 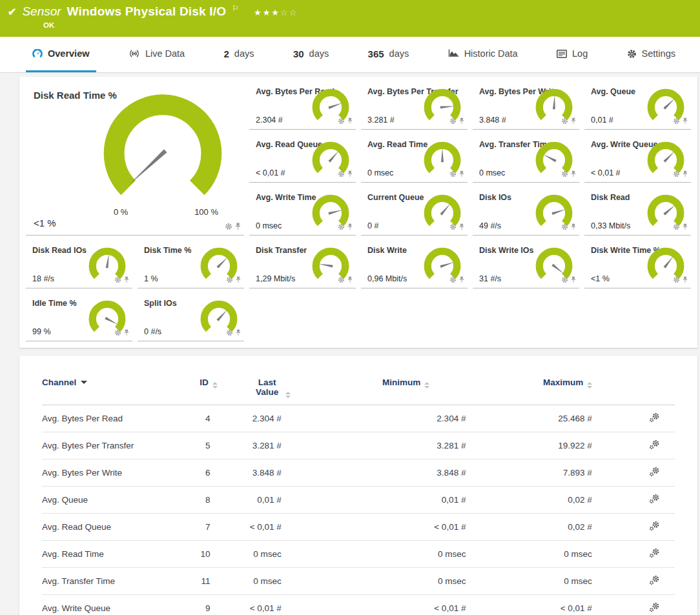 What do you see at coordinates (113, 527) in the screenshot?
I see `channel-name: Avg. Read Queue` at bounding box center [113, 527].